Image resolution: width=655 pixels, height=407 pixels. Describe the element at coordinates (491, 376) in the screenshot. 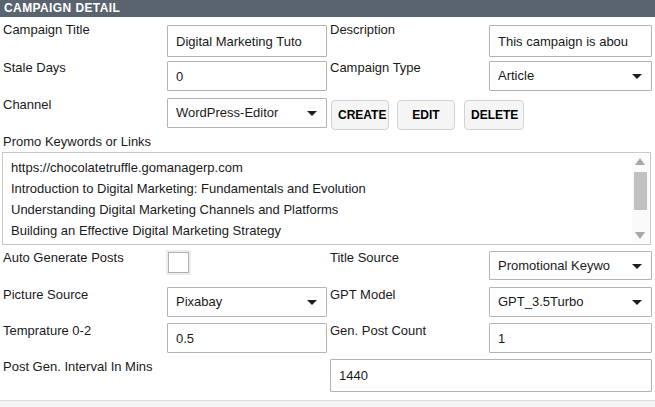

I see `post-gen-interval-input` at that location.